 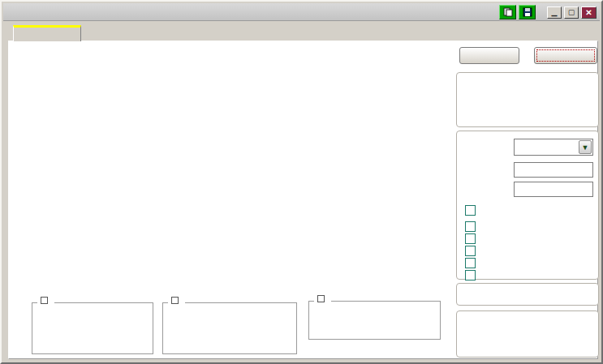 What do you see at coordinates (553, 190) in the screenshot?
I see `end-position-input` at bounding box center [553, 190].